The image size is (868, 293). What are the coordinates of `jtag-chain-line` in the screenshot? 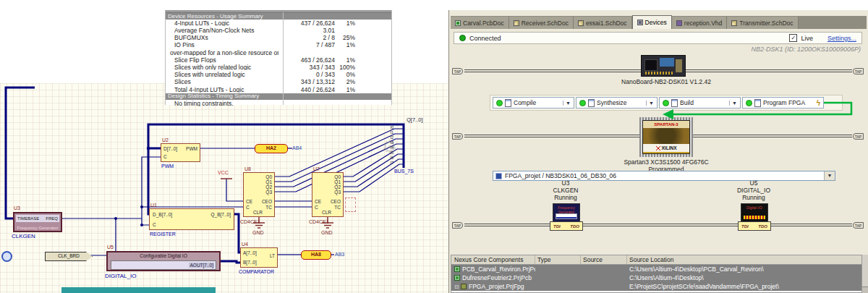 It's located at (658, 225).